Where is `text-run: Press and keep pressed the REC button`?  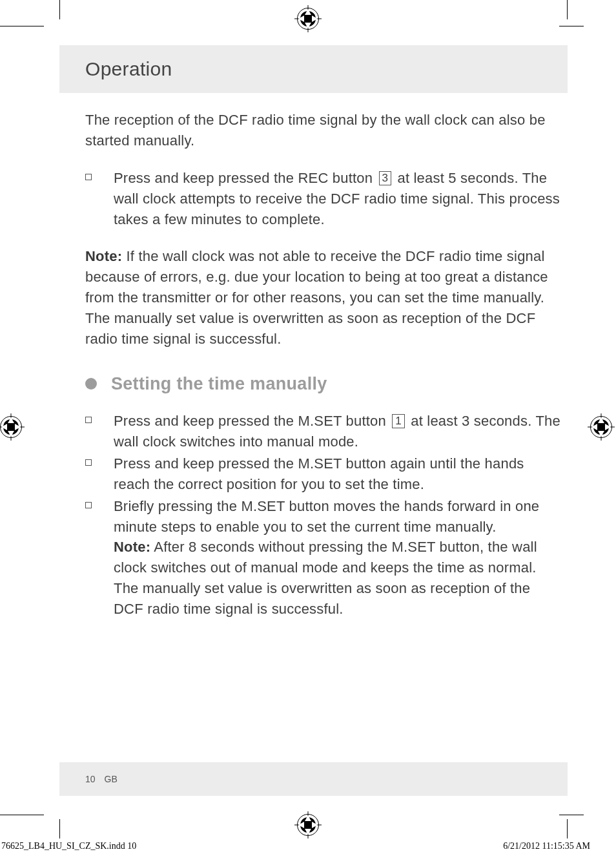
text-run: Press and keep pressed the REC button is located at coordinates (245, 178).